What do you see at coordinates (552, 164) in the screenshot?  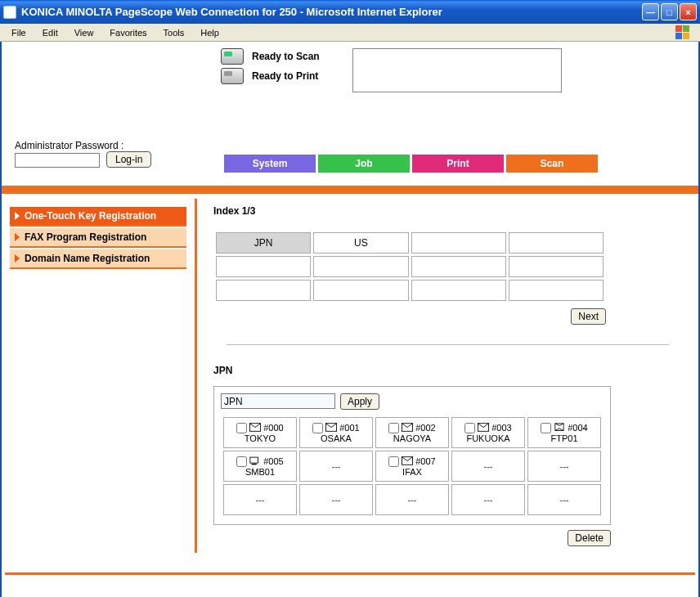 I see `tab-scan: Scan` at bounding box center [552, 164].